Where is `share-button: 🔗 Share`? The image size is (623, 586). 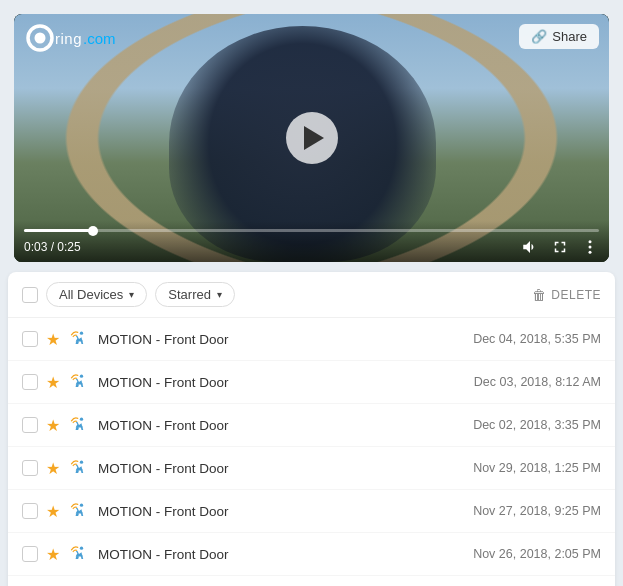
share-button: 🔗 Share is located at coordinates (559, 36).